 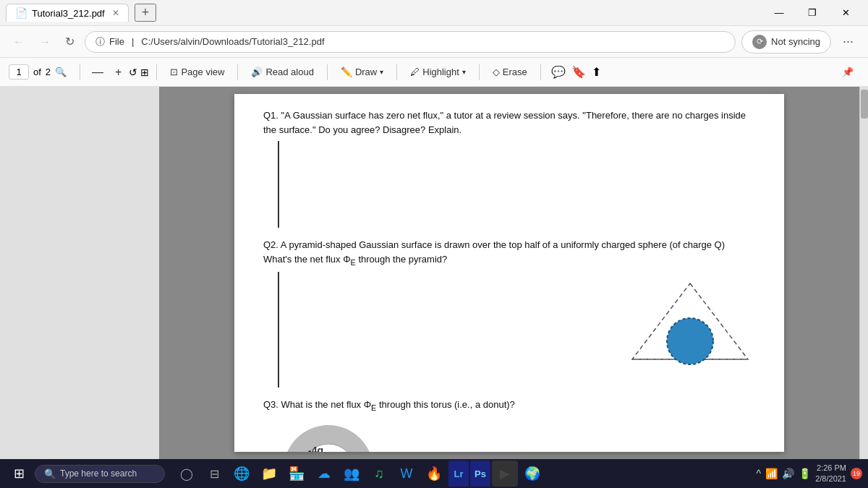 What do you see at coordinates (187, 474) in the screenshot?
I see `taskbar-cortana: ◯` at bounding box center [187, 474].